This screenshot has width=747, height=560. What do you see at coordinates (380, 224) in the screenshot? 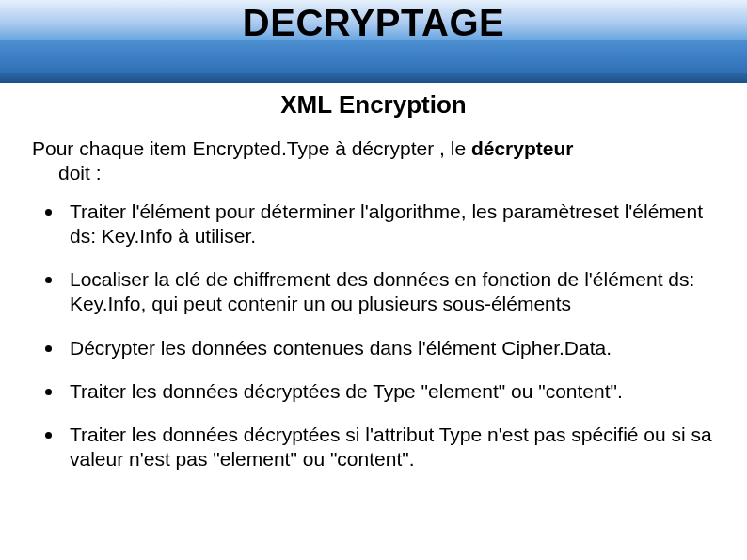
I see `list-item: Traiter l'élément pour déterminer l'algo…` at bounding box center [380, 224].